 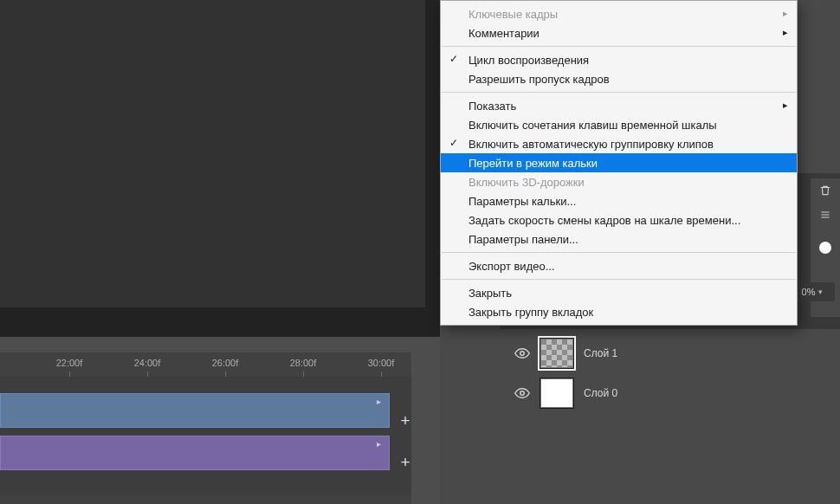 What do you see at coordinates (533, 163) in the screenshot?
I see `menu-item-label: Перейти в режим кальки` at bounding box center [533, 163].